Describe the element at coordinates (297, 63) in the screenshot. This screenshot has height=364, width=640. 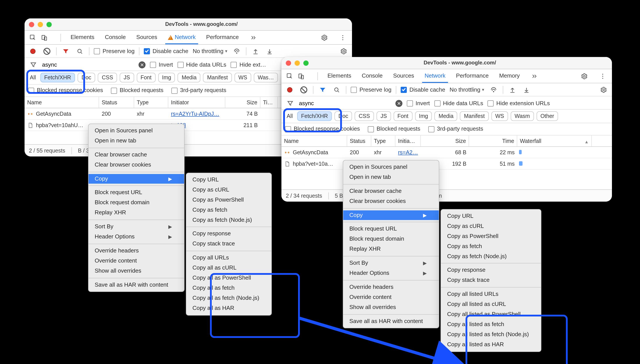
I see `traffic-lights` at that location.